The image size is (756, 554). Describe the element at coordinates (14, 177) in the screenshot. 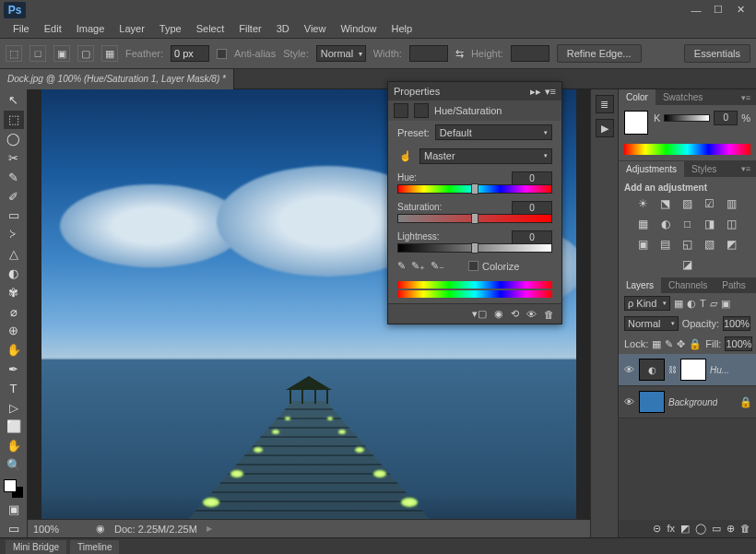

I see `crop-tool: ✎` at that location.